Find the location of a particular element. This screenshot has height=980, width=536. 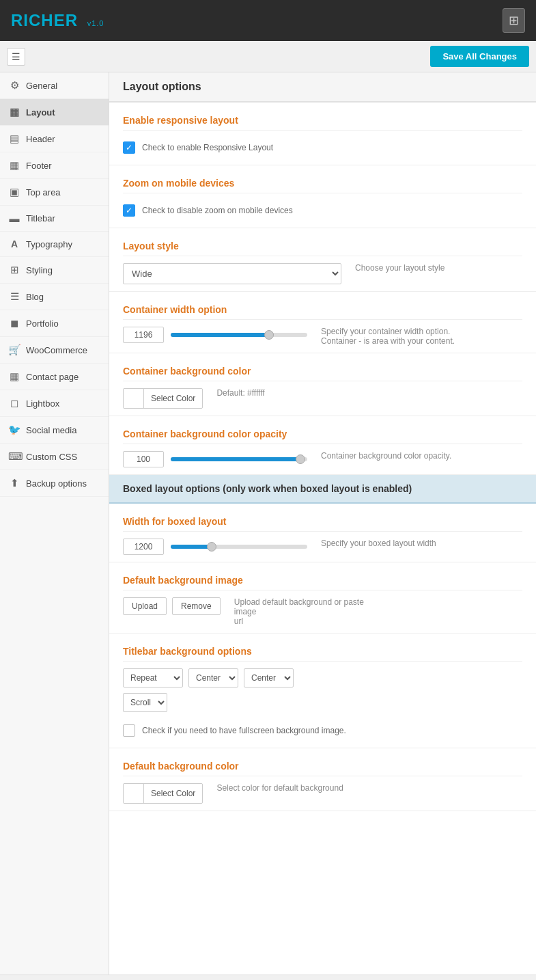

footer-icon: ▦ is located at coordinates (14, 165).